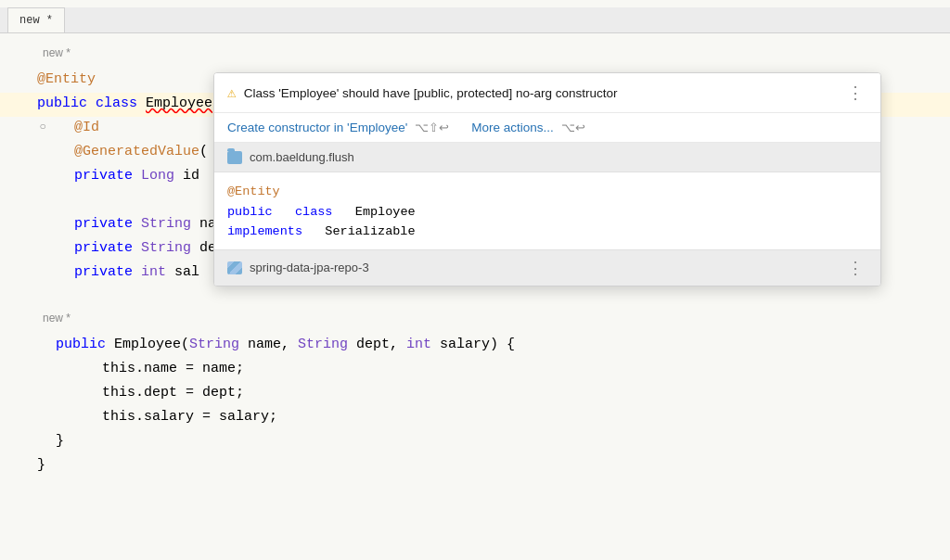  I want to click on warning-message: Class 'Employee' should have [public, pr…, so click(540, 93).